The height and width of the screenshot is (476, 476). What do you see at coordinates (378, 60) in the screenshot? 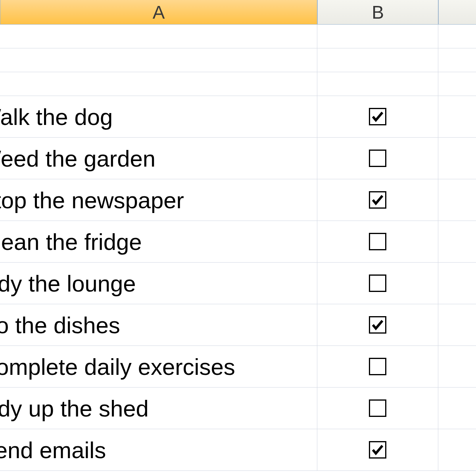
I see `cell-b2` at bounding box center [378, 60].